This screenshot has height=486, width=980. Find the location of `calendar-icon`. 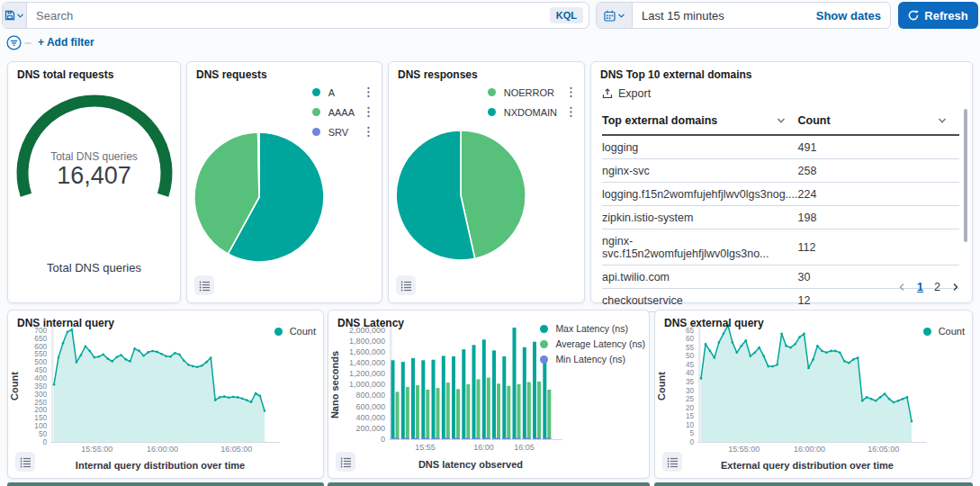

calendar-icon is located at coordinates (610, 16).